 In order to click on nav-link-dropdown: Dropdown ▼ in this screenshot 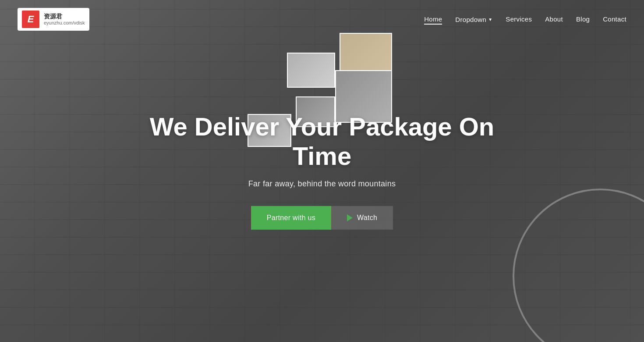, I will do `click(474, 19)`.